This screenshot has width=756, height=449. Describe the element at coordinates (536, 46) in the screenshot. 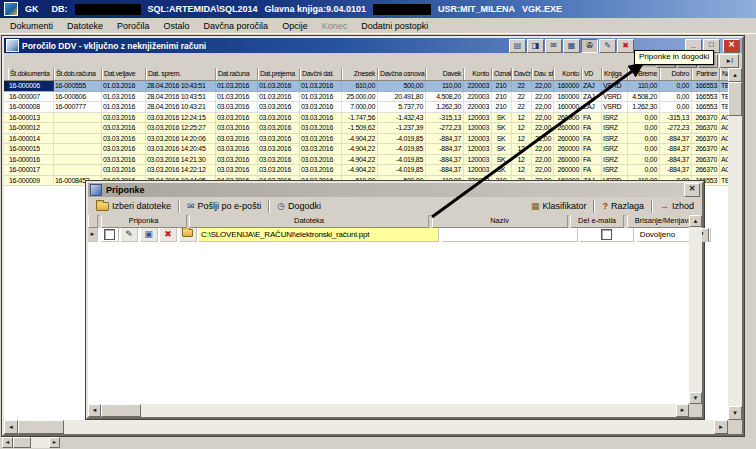

I see `copy-icon: ◨` at that location.